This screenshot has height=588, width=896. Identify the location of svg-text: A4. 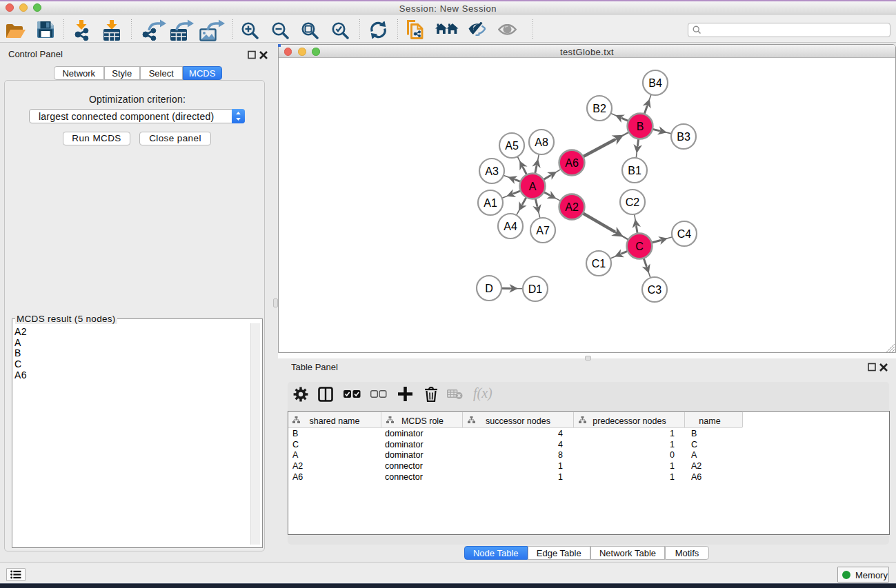
(510, 226).